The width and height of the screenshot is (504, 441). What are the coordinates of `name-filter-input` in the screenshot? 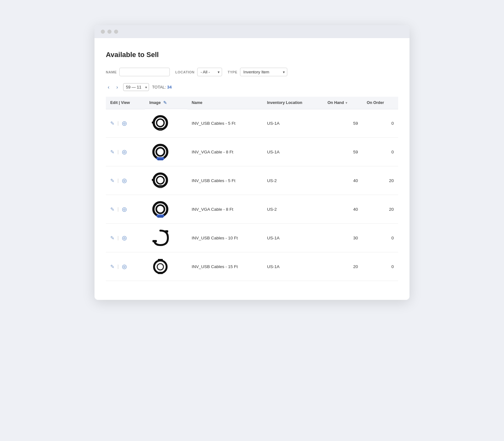 It's located at (145, 72).